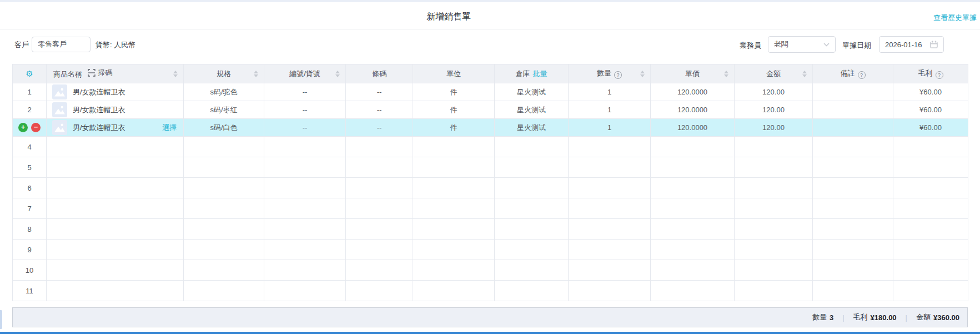 Image resolution: width=980 pixels, height=334 pixels. I want to click on price-header: 單價, so click(693, 74).